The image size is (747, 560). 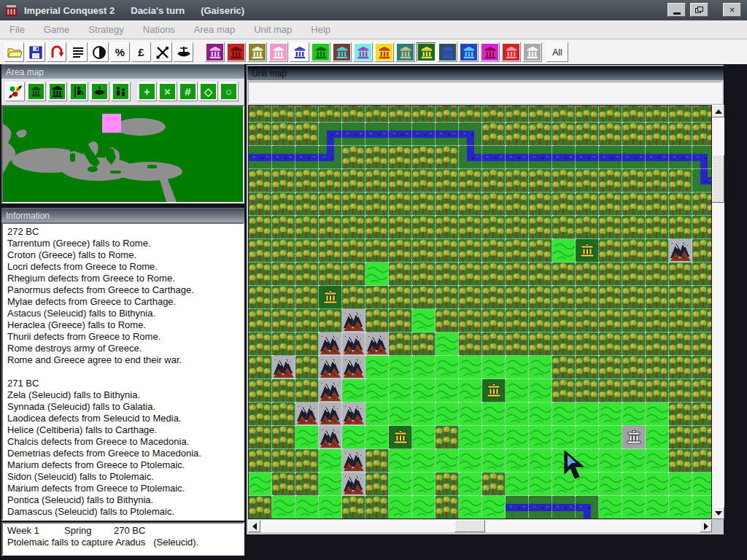 What do you see at coordinates (557, 52) in the screenshot?
I see `nation-filter-all-button: All` at bounding box center [557, 52].